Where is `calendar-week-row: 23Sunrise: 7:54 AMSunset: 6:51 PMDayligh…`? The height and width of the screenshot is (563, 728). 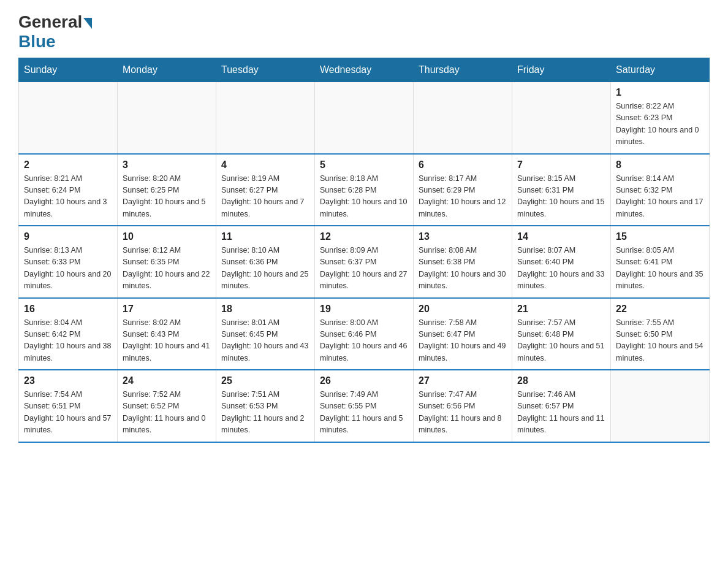 calendar-week-row: 23Sunrise: 7:54 AMSunset: 6:51 PMDayligh… is located at coordinates (364, 406).